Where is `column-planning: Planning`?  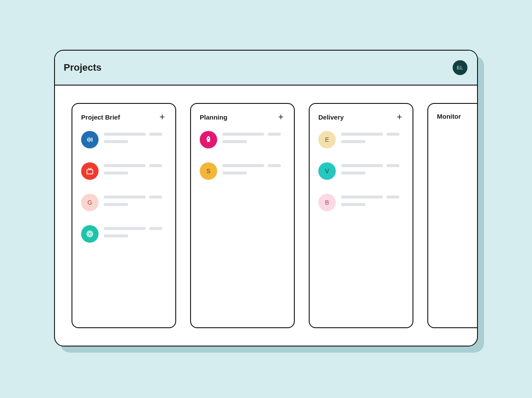
column-planning: Planning is located at coordinates (242, 216).